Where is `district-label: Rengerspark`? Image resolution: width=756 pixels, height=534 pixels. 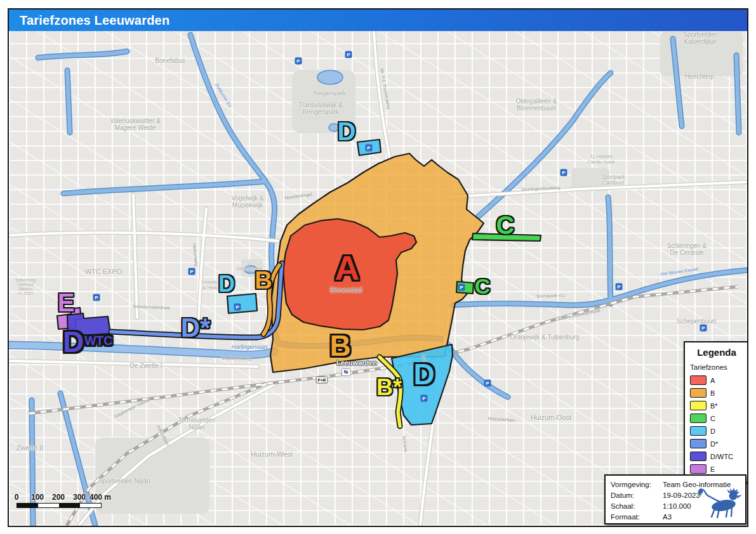 district-label: Rengerspark is located at coordinates (329, 94).